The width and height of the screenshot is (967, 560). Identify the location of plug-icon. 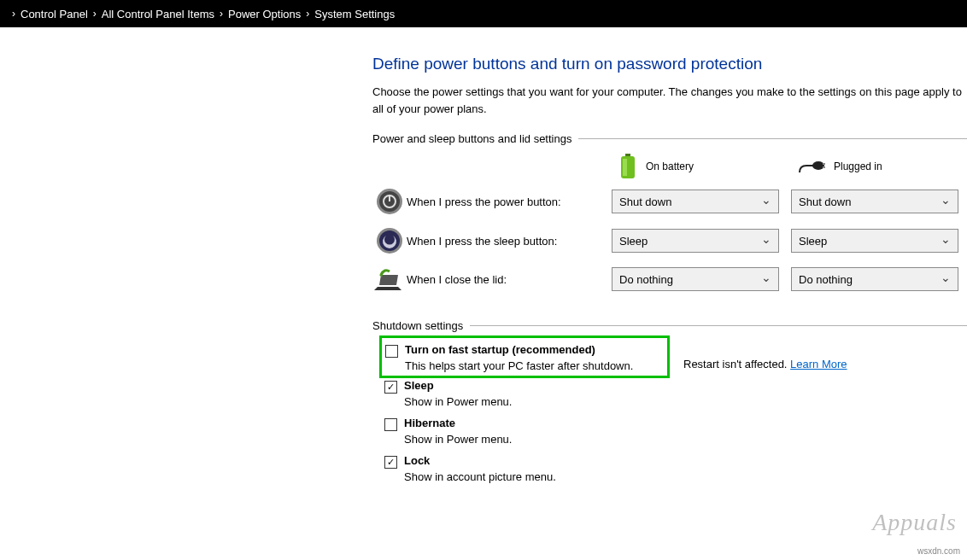
(812, 166).